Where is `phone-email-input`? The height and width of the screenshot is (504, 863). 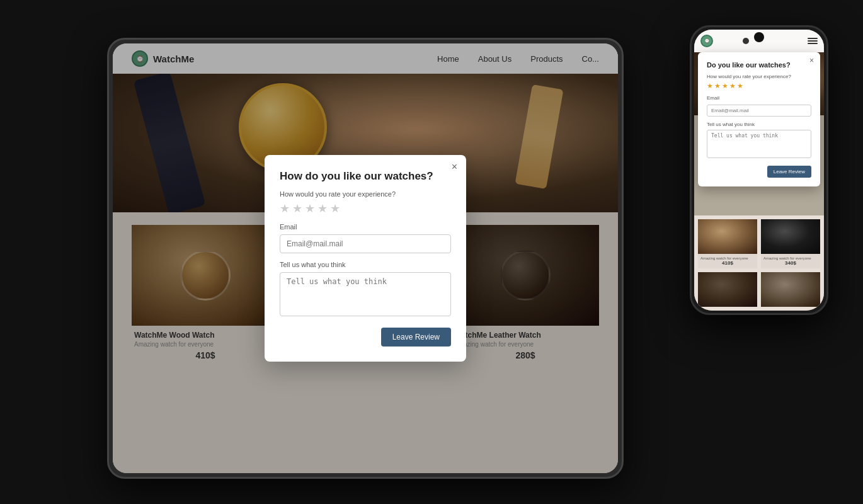
phone-email-input is located at coordinates (759, 111).